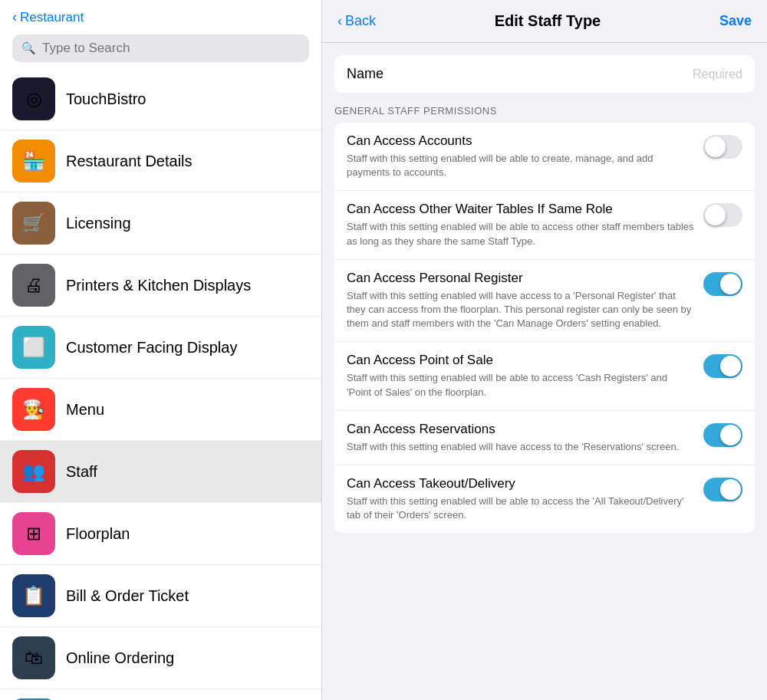 This screenshot has height=700, width=767. Describe the element at coordinates (34, 347) in the screenshot. I see `customer-display-icon: ⬜` at that location.